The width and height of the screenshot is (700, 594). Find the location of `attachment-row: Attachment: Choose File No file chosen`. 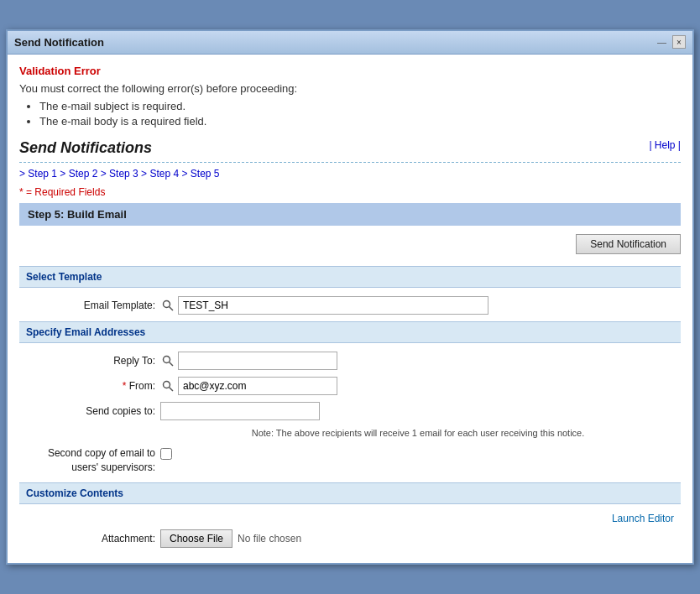

attachment-row: Attachment: Choose File No file chosen is located at coordinates (350, 539).